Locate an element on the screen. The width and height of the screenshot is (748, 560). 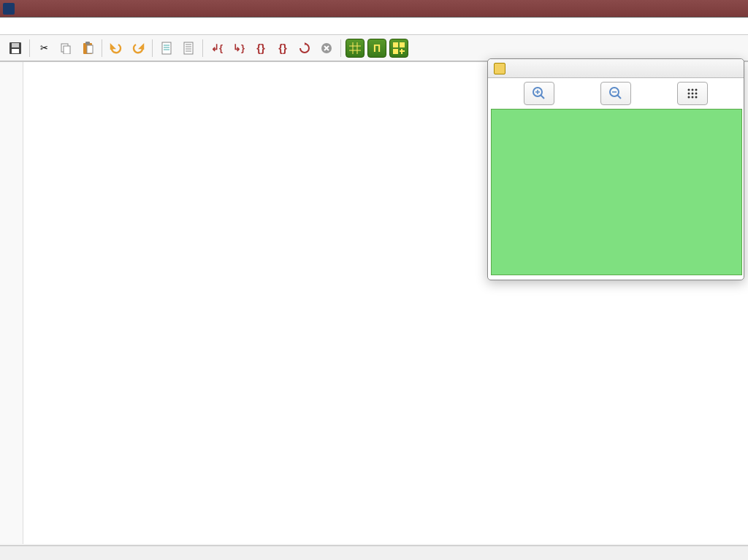
grid-options-button is located at coordinates (692, 93).